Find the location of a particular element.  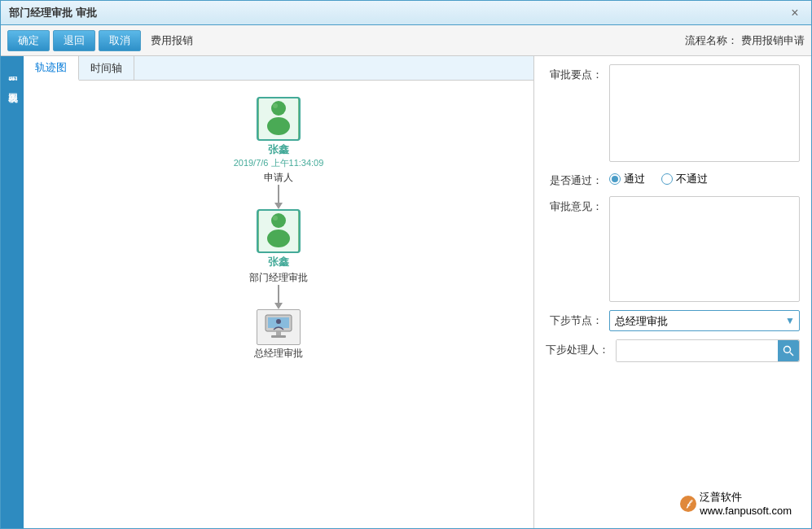

approval-key-label: 审批要点： is located at coordinates (574, 73).